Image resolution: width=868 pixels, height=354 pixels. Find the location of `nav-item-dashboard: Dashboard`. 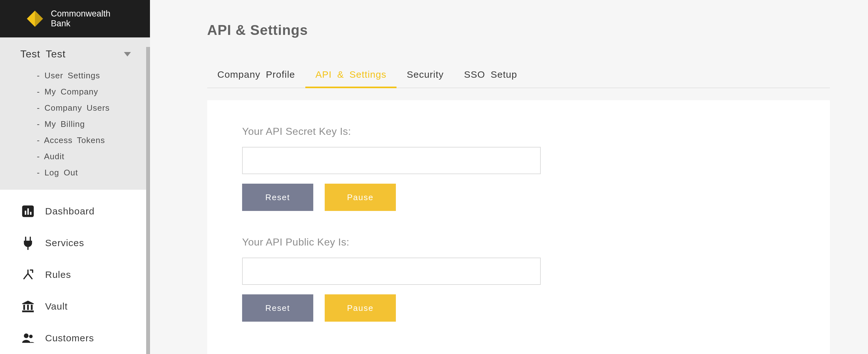

nav-item-dashboard: Dashboard is located at coordinates (75, 211).